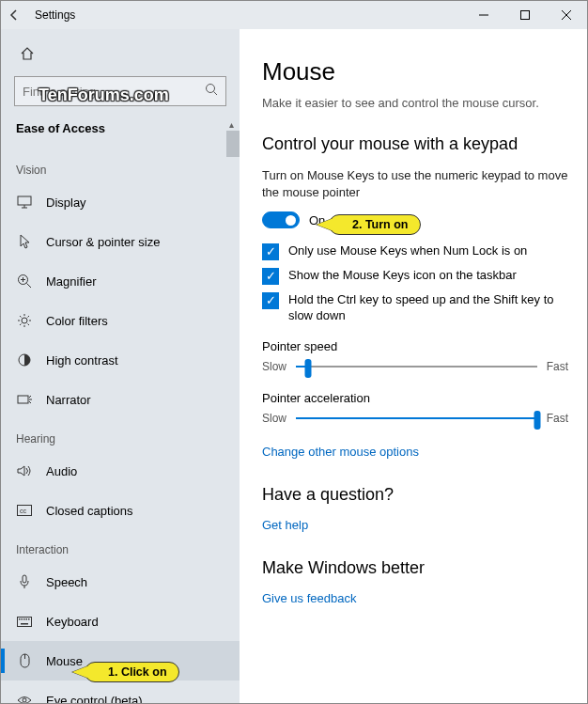 The height and width of the screenshot is (704, 588). I want to click on sidebar-item-colorfilters: Color filters, so click(120, 321).